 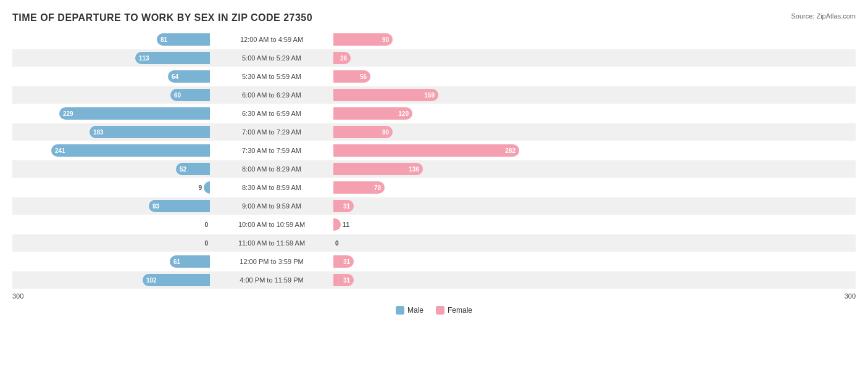 What do you see at coordinates (111, 280) in the screenshot?
I see `left-section: 102` at bounding box center [111, 280].